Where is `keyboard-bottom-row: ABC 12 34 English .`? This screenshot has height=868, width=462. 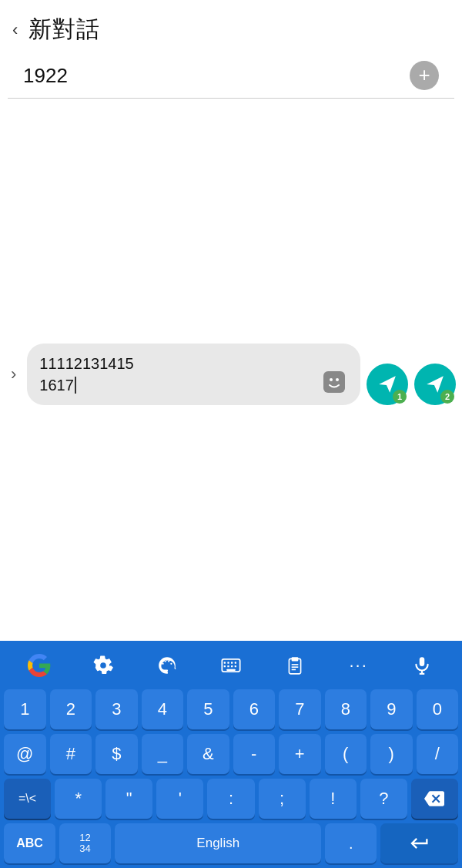
keyboard-bottom-row: ABC 12 34 English . is located at coordinates (231, 844).